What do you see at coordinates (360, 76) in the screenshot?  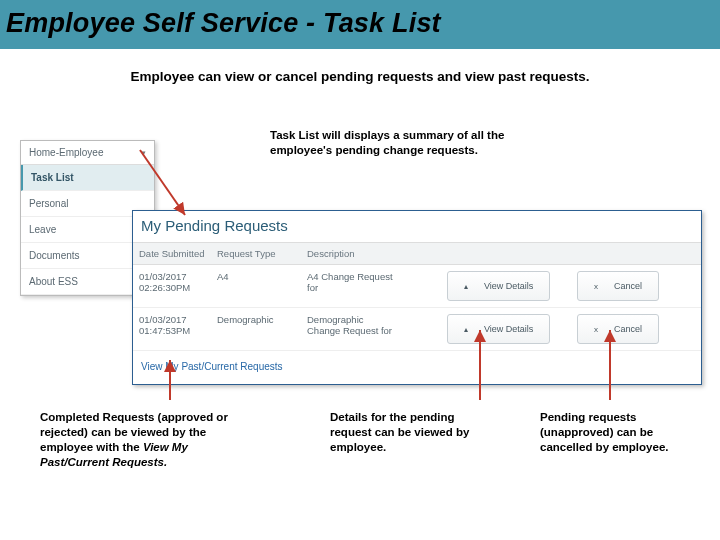 I see `intro-text: Employee can view or cancel pending requ…` at bounding box center [360, 76].